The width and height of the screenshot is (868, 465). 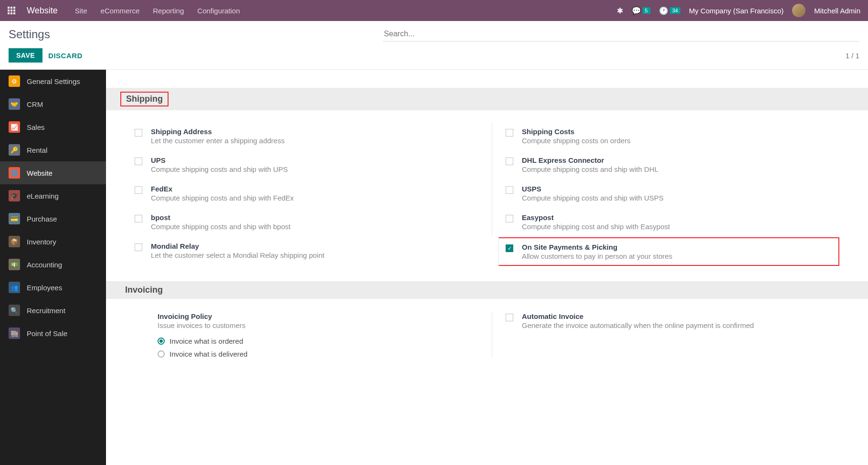 I want to click on checkbox-dhl, so click(x=509, y=161).